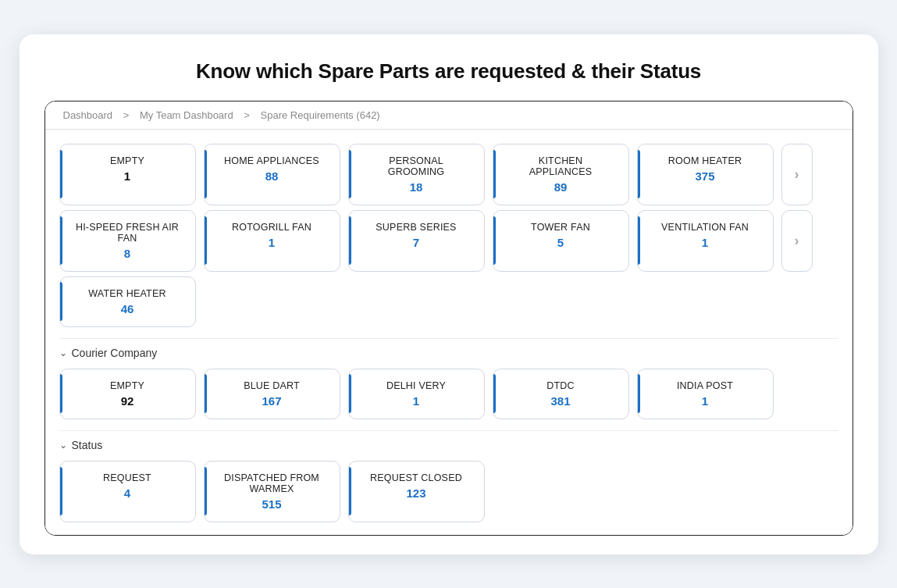  Describe the element at coordinates (127, 176) in the screenshot. I see `tile-empty-value: 1` at that location.